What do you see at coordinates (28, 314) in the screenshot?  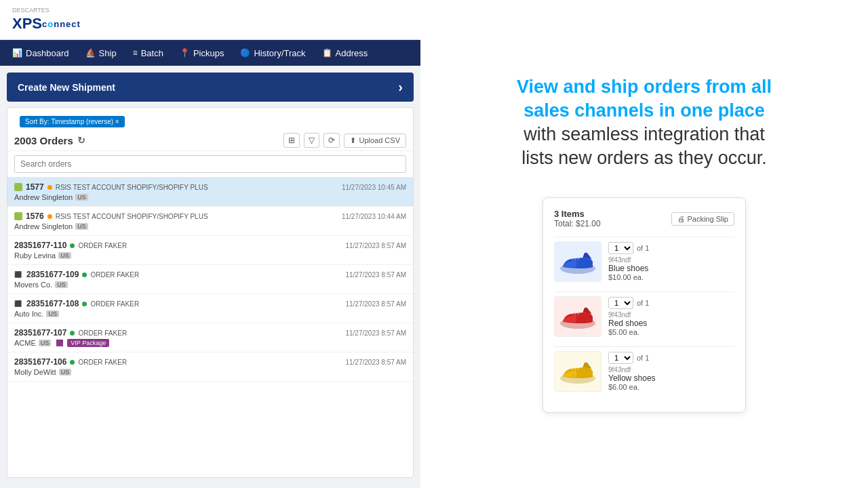 I see `customer-name-108: Auto Inc.` at bounding box center [28, 314].